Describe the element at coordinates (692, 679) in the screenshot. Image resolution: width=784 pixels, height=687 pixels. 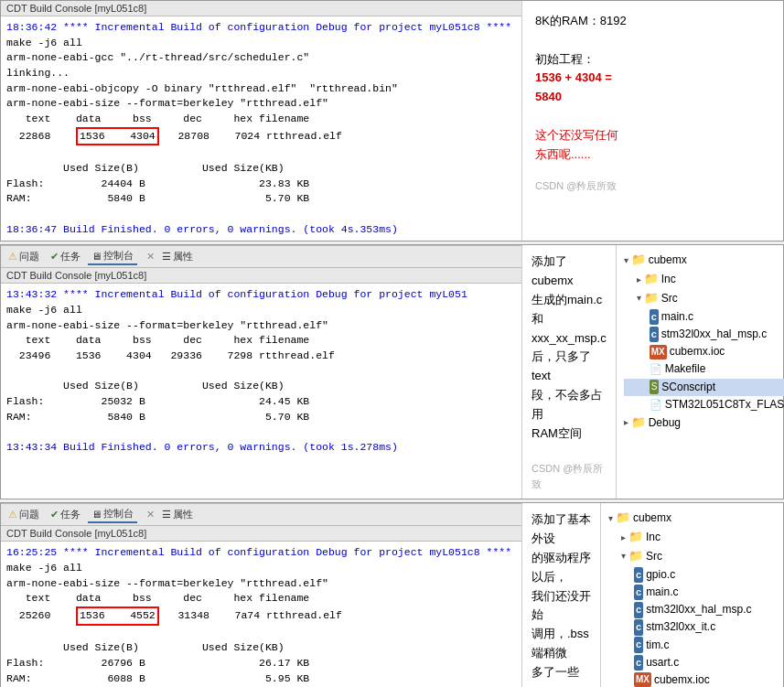
I see `p3-tree-ioc: MX cubemx.ioc` at that location.